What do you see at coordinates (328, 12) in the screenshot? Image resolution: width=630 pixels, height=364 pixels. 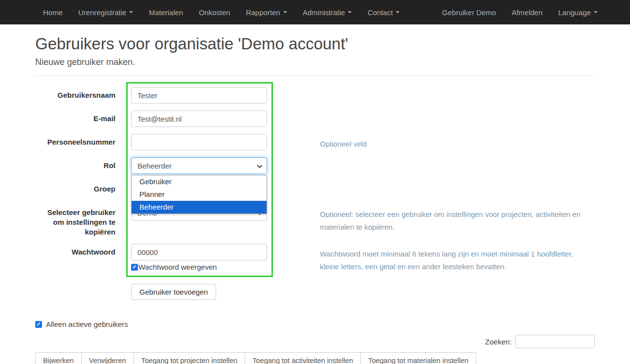 I see `nav-item-administratie: Administratie` at bounding box center [328, 12].